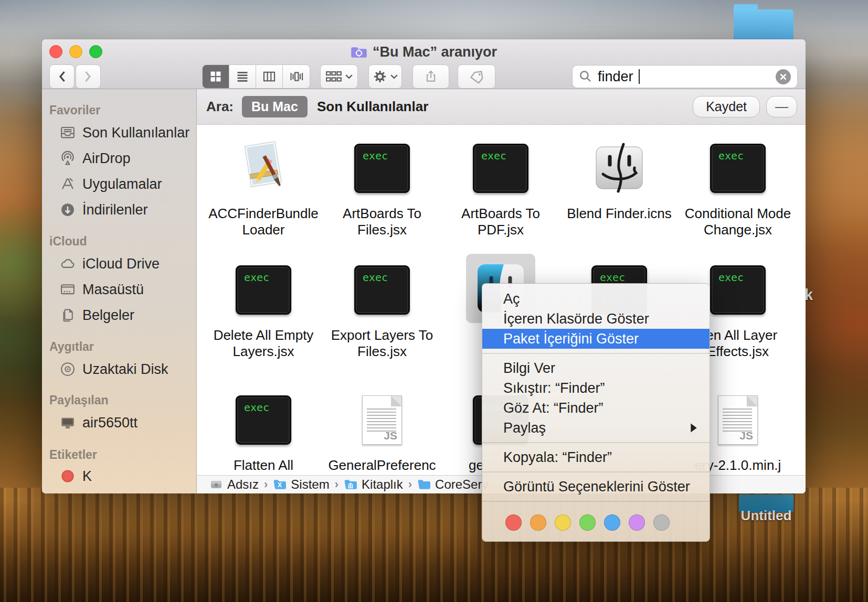 Image resolution: width=868 pixels, height=602 pixels. I want to click on file-blend-finder-icns: Blend Finder.icns, so click(619, 181).